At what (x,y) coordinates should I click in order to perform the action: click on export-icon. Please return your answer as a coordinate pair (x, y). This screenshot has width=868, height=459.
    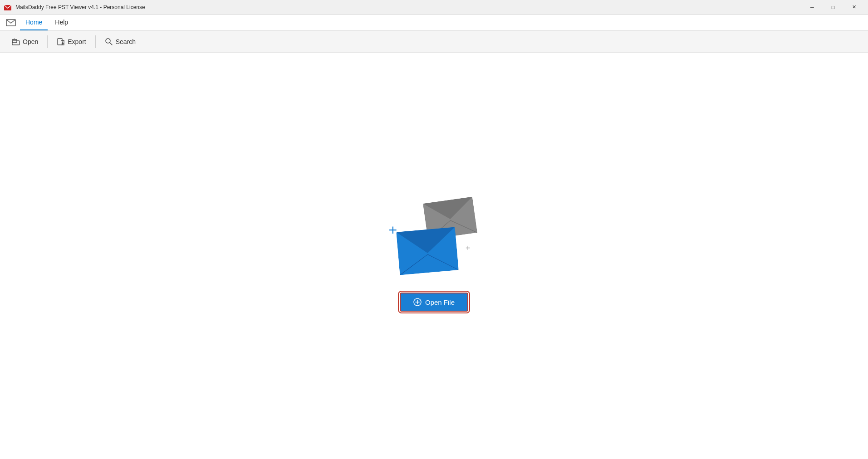
    Looking at the image, I should click on (61, 42).